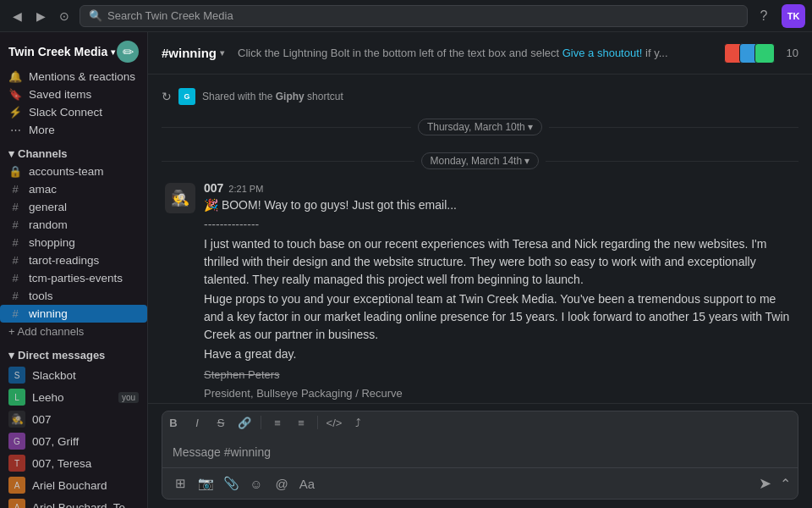  I want to click on bold-button: B, so click(173, 422).